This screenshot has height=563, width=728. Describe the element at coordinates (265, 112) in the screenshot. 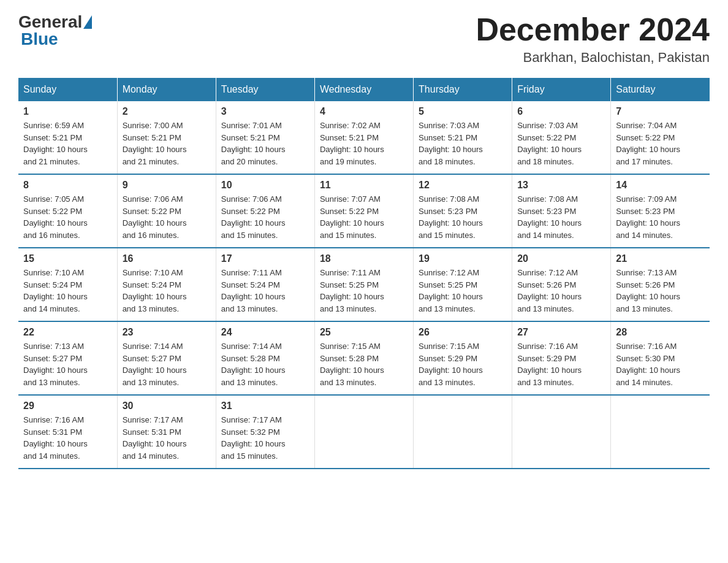

I see `day-number: 3` at that location.